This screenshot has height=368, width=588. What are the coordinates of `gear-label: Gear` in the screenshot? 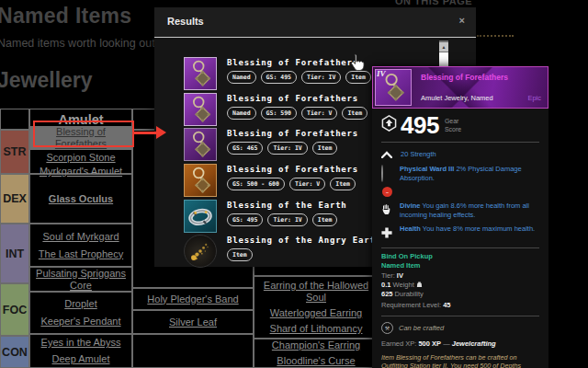 It's located at (452, 121).